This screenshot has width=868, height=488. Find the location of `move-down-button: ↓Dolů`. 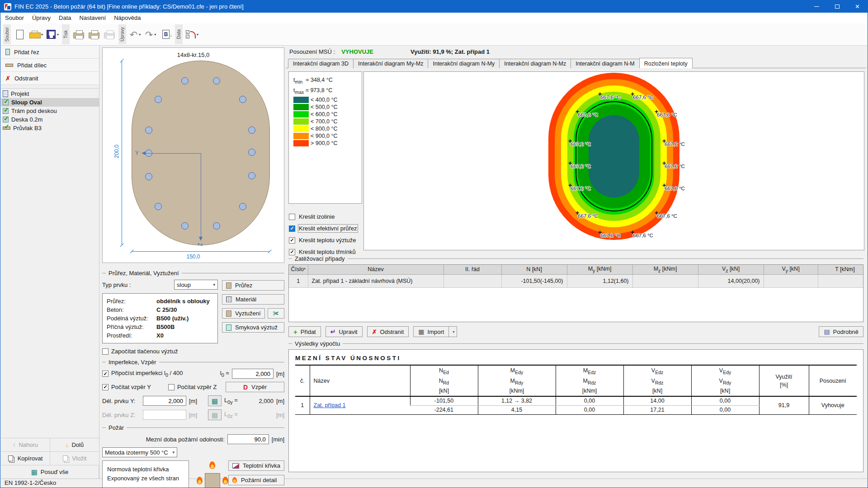

move-down-button: ↓Dolů is located at coordinates (75, 445).